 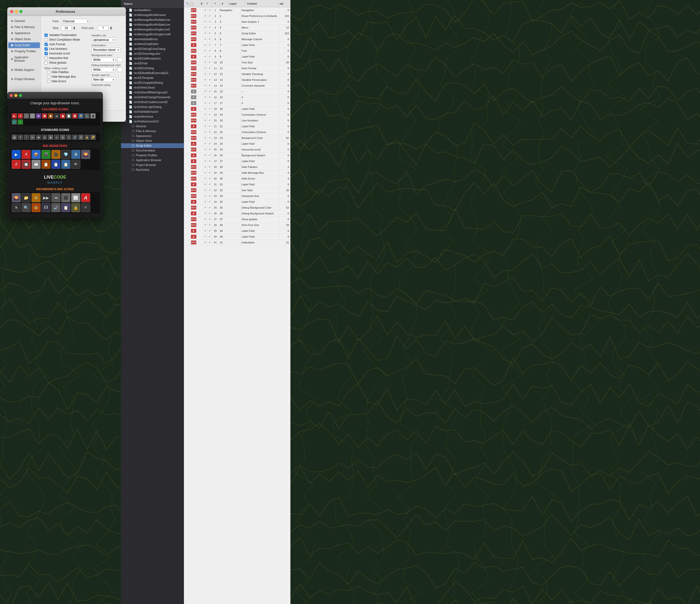 What do you see at coordinates (46, 63) in the screenshot?
I see `show-globals-checkbox` at bounding box center [46, 63].